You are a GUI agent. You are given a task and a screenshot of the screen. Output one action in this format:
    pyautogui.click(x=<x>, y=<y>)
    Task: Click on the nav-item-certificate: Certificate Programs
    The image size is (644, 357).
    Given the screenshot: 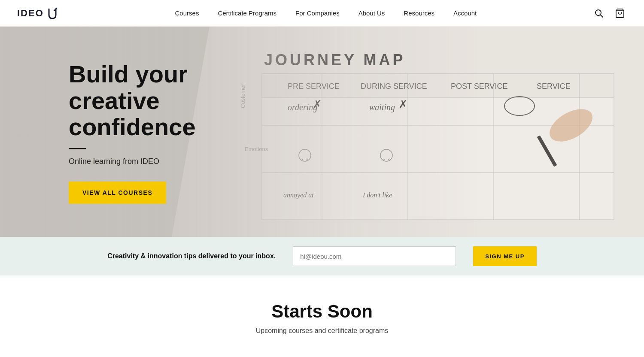 What is the action you would take?
    pyautogui.click(x=247, y=13)
    